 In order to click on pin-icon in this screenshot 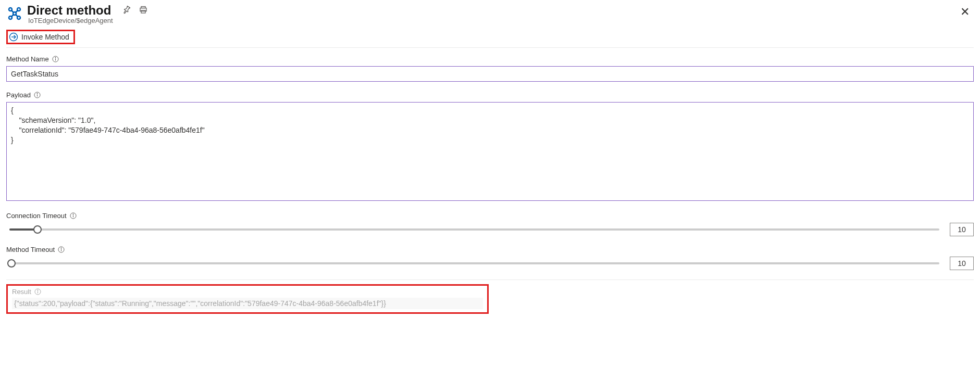, I will do `click(127, 10)`.